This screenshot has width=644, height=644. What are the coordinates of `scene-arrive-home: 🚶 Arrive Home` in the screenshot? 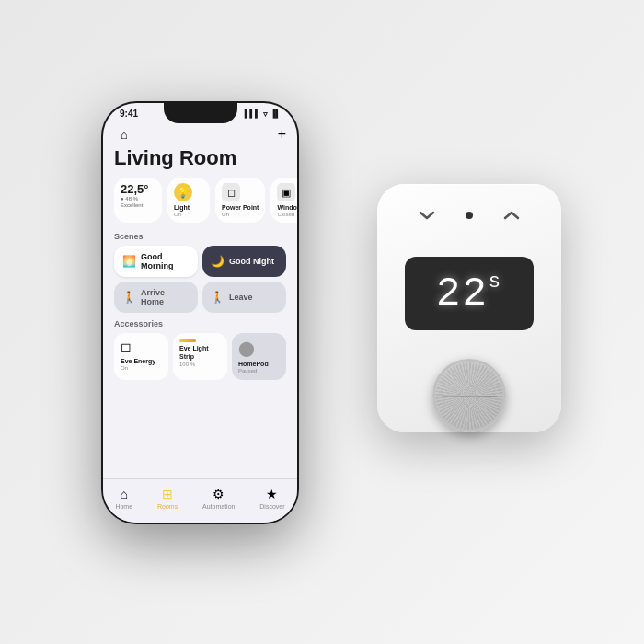 It's located at (156, 297).